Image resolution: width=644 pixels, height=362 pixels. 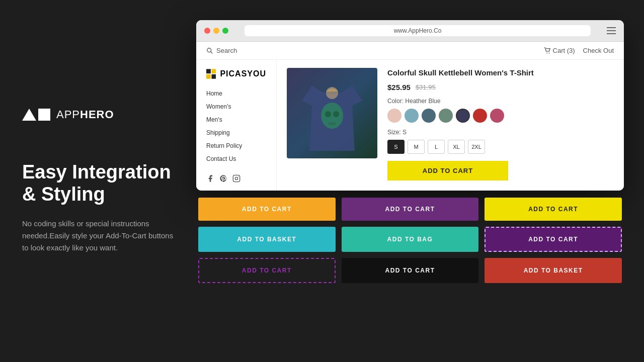 I want to click on maximize-dot, so click(x=225, y=31).